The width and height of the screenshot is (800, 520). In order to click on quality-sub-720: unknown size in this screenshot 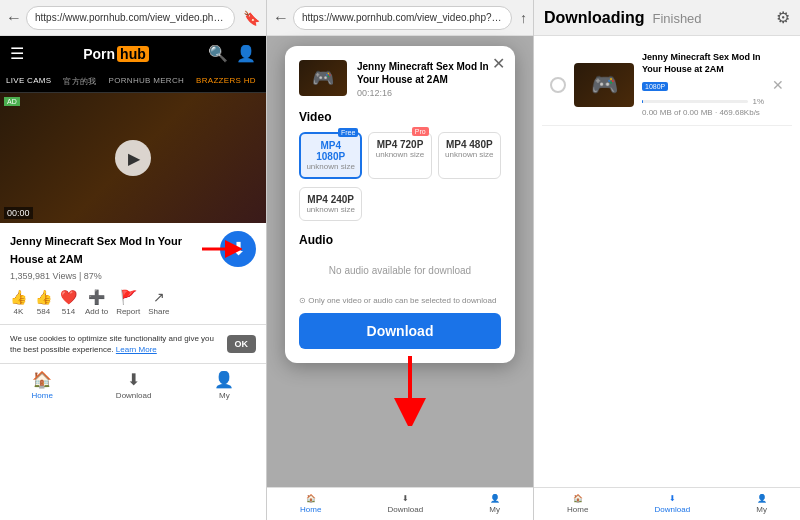, I will do `click(400, 154)`.